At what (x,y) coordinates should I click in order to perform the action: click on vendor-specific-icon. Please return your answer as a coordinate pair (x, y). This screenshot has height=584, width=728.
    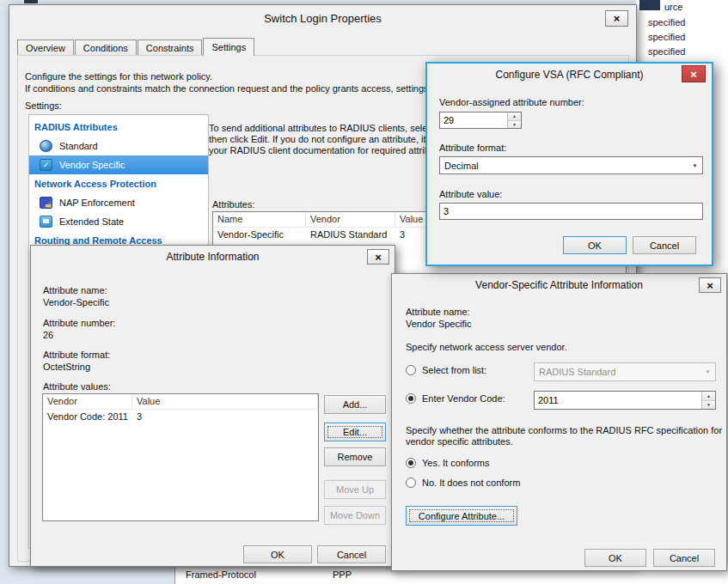
    Looking at the image, I should click on (46, 165).